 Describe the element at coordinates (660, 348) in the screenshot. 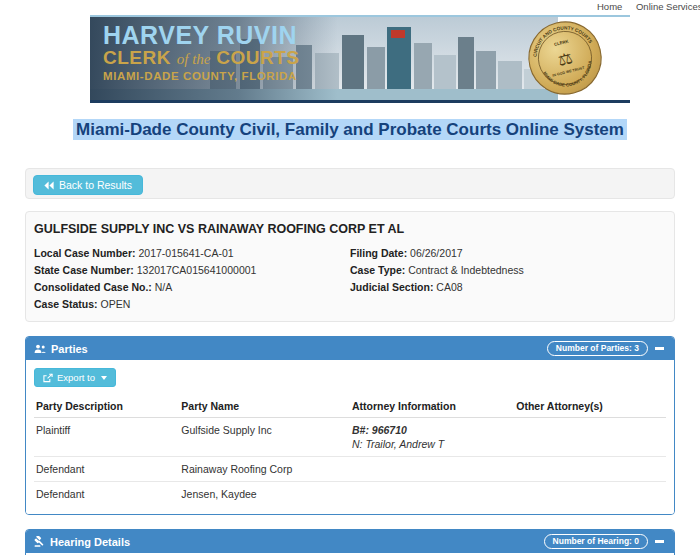

I see `collapse-parties-icon` at that location.